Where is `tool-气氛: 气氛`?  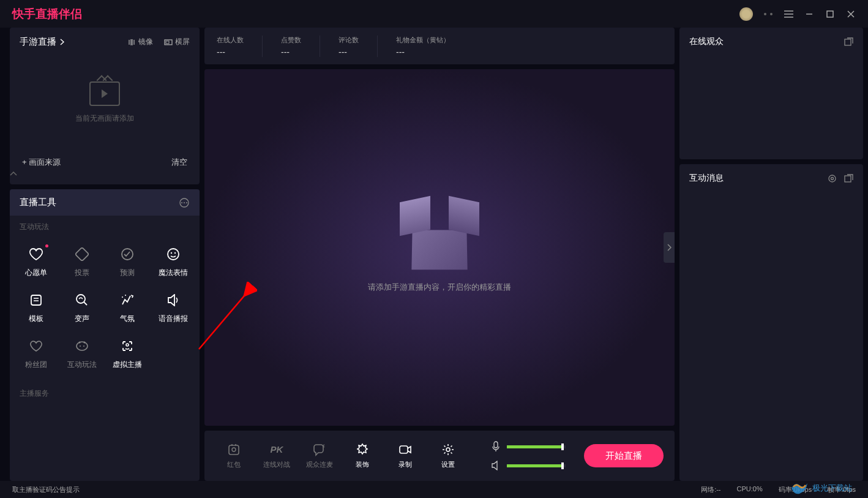
tool-气氛: 气氛 is located at coordinates (127, 309).